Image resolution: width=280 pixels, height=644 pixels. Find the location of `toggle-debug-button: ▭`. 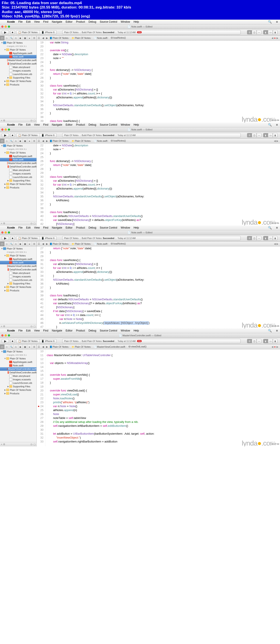

toggle-debug-button: ▭ is located at coordinates (270, 238).